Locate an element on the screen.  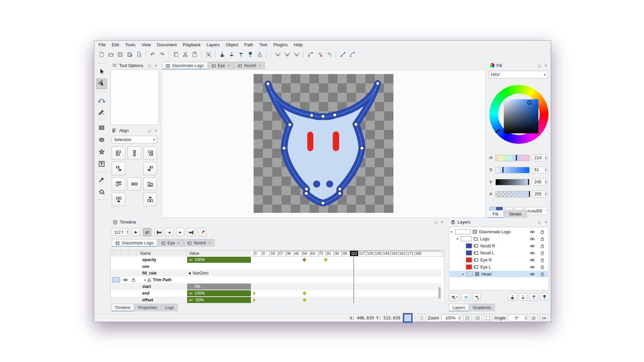
make-segment-line-button is located at coordinates (343, 54).